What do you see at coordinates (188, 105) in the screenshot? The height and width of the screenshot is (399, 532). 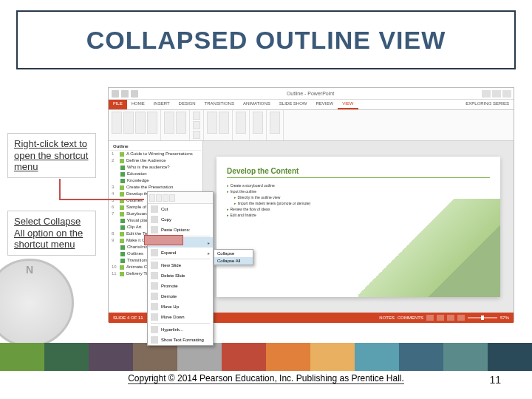 I see `tab-design: DESIGN` at bounding box center [188, 105].